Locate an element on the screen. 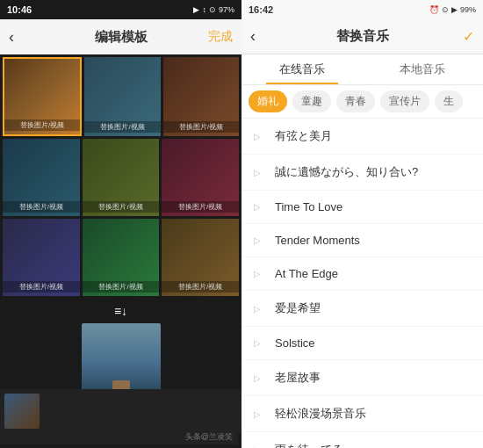  grid-row-2: 替换图片/视频 替换图片/视频 替换图片/视频 is located at coordinates (121, 177).